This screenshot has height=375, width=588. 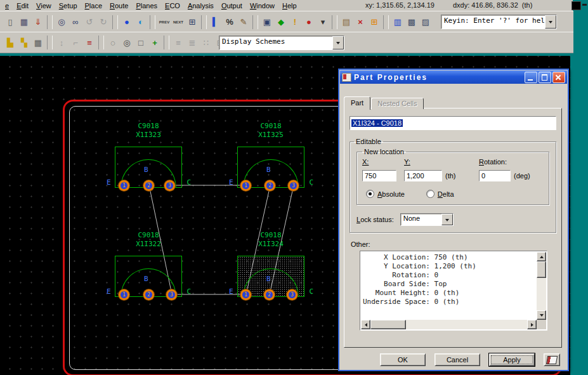 I want to click on cancel-button: Cancel, so click(x=457, y=360).